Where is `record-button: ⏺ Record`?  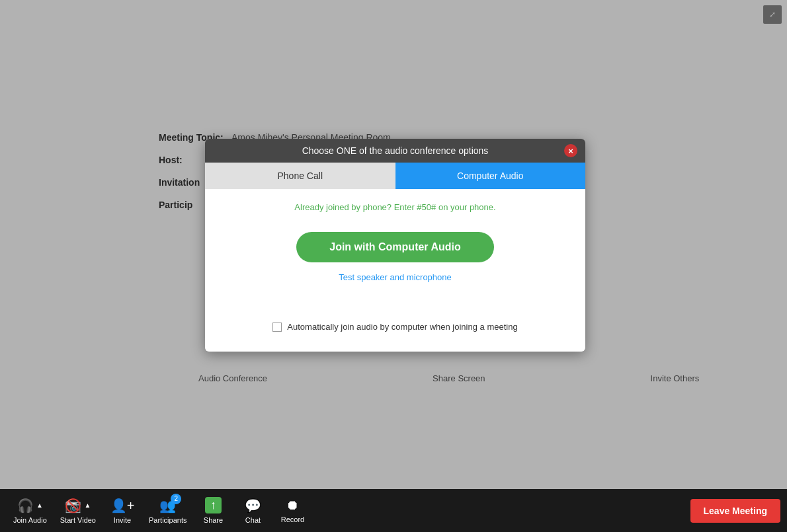 record-button: ⏺ Record is located at coordinates (292, 510).